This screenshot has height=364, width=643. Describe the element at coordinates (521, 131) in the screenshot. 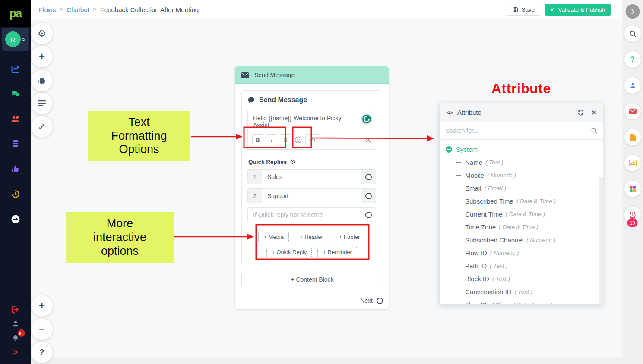

I see `attribute-search-input` at that location.